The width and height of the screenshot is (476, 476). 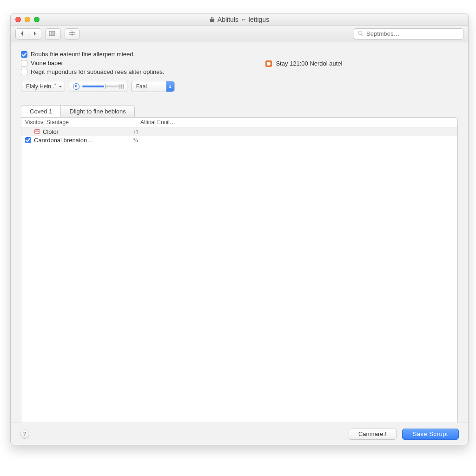 What do you see at coordinates (47, 63) in the screenshot?
I see `check-label: Vione baper` at bounding box center [47, 63].